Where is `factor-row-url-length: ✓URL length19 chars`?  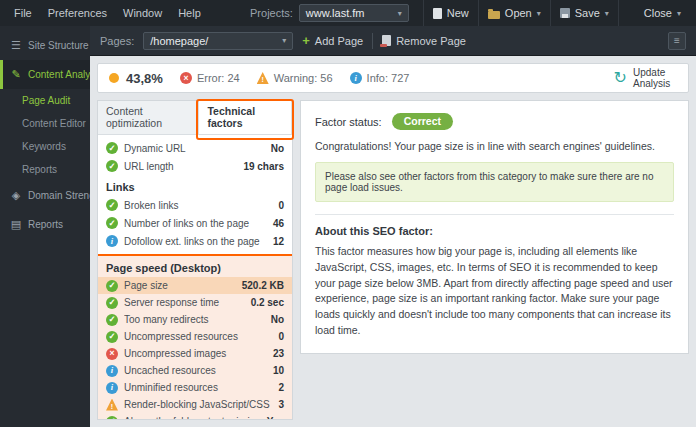
factor-row-url-length: ✓URL length19 chars is located at coordinates (195, 166).